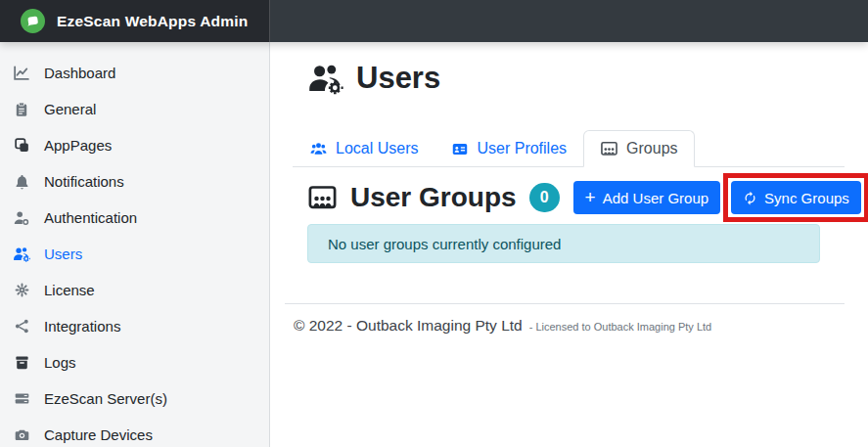  Describe the element at coordinates (460, 149) in the screenshot. I see `id-card-icon` at that location.